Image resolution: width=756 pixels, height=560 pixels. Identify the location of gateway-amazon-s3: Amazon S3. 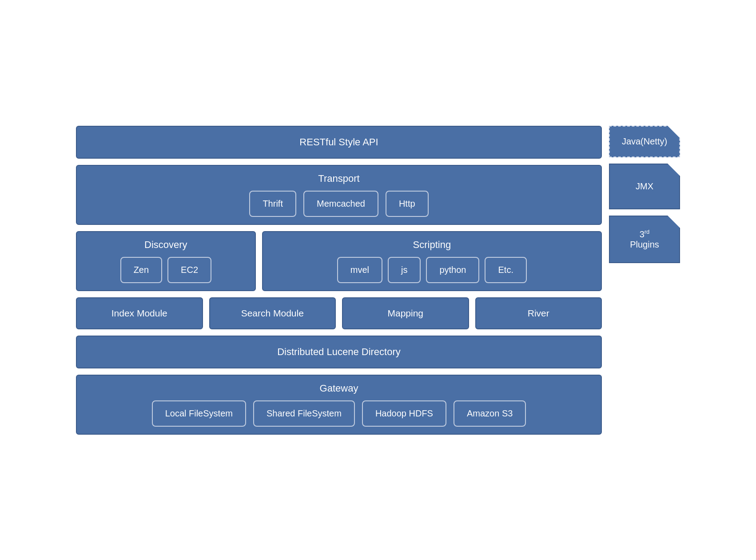
(489, 413).